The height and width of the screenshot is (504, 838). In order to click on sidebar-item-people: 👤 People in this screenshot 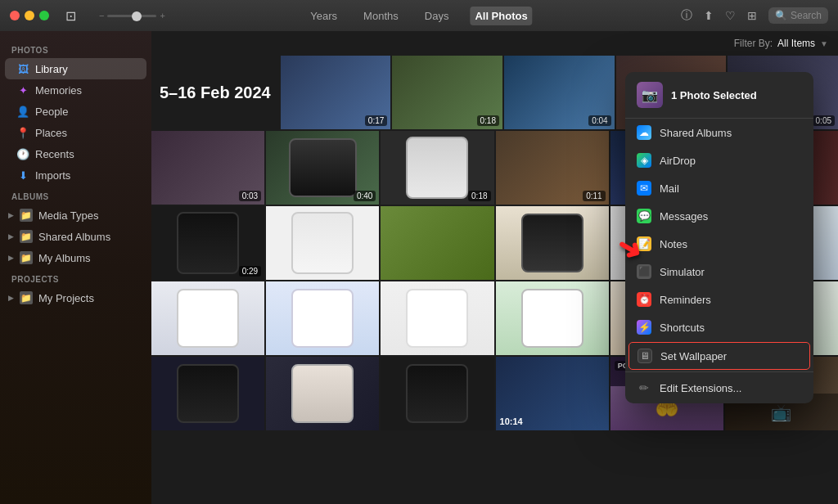, I will do `click(75, 111)`.